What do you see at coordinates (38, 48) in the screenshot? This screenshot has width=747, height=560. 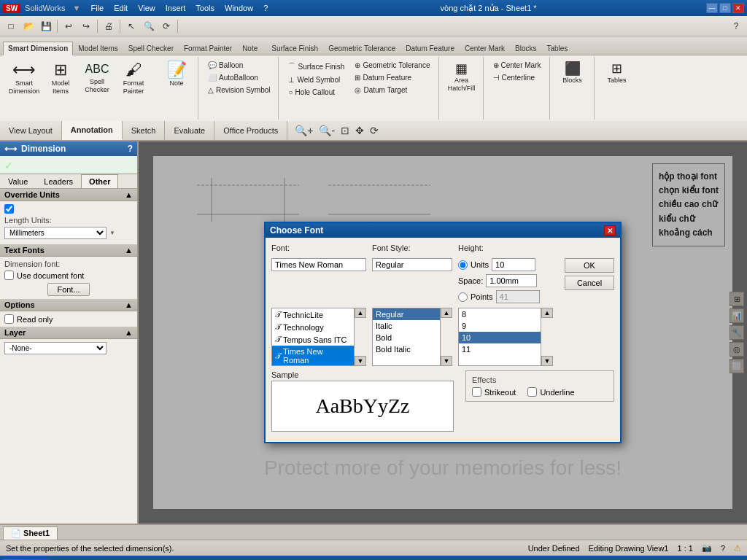 I see `tab-smart-dimension: Smart Dimension` at bounding box center [38, 48].